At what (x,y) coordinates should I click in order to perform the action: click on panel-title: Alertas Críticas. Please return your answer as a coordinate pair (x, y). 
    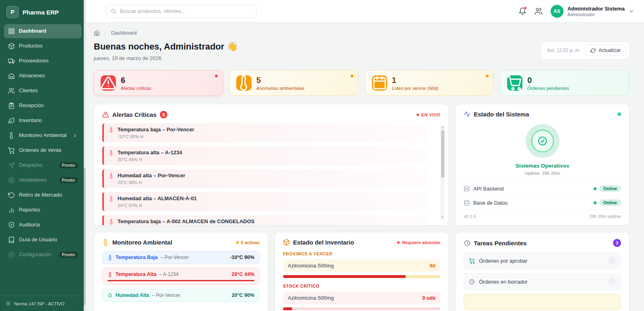
    Looking at the image, I should click on (134, 114).